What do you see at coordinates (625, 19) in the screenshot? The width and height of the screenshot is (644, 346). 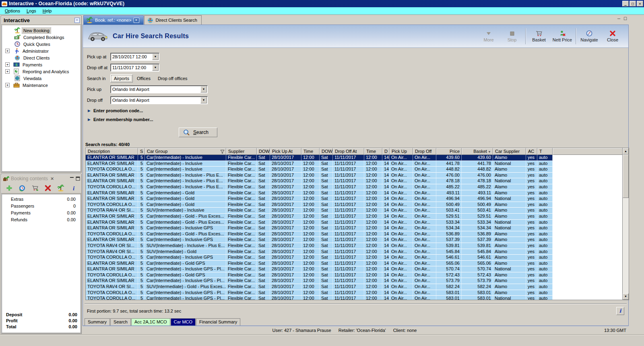 I see `tabgroup-restore-icon: ☐` at bounding box center [625, 19].